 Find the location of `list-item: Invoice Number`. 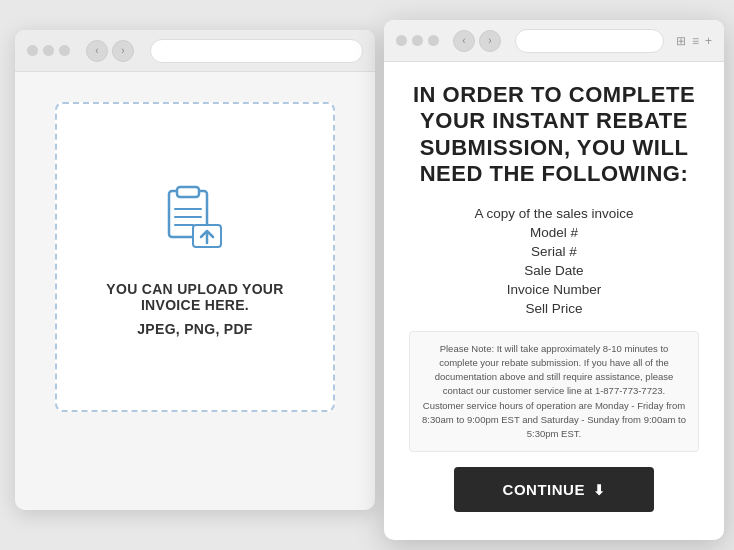

list-item: Invoice Number is located at coordinates (554, 290).